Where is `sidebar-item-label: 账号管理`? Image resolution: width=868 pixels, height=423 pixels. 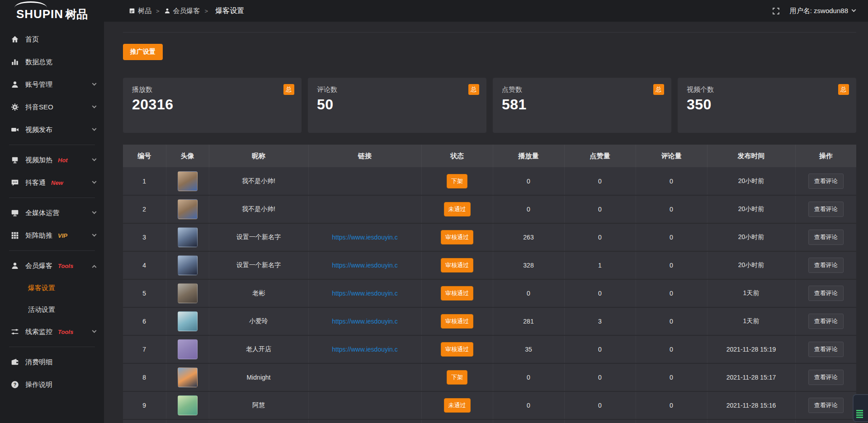 sidebar-item-label: 账号管理 is located at coordinates (39, 85).